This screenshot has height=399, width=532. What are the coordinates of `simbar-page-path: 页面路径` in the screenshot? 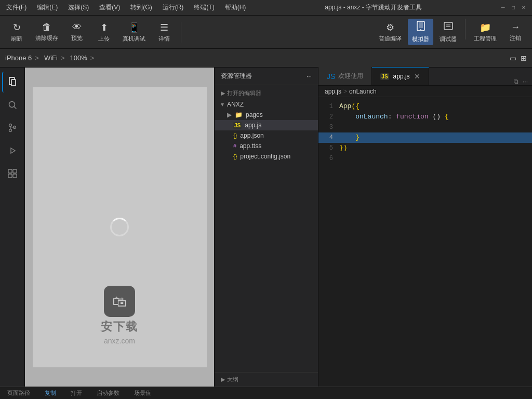 It's located at (19, 393).